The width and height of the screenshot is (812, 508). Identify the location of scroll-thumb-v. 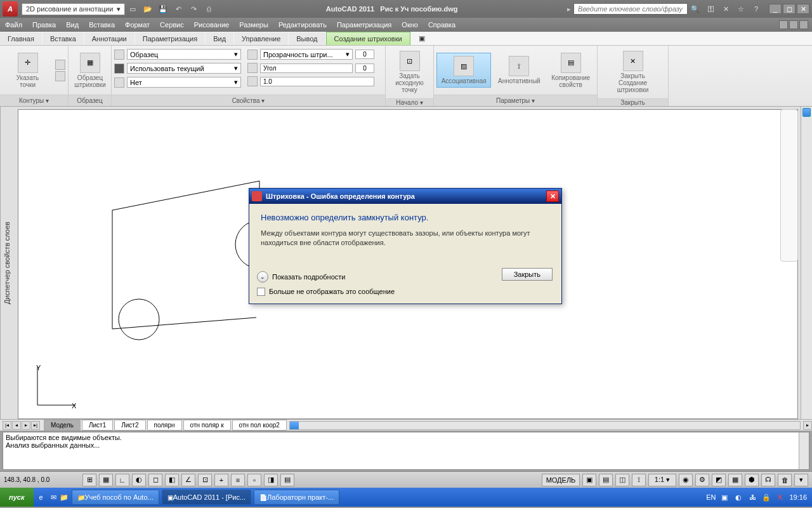
(807, 112).